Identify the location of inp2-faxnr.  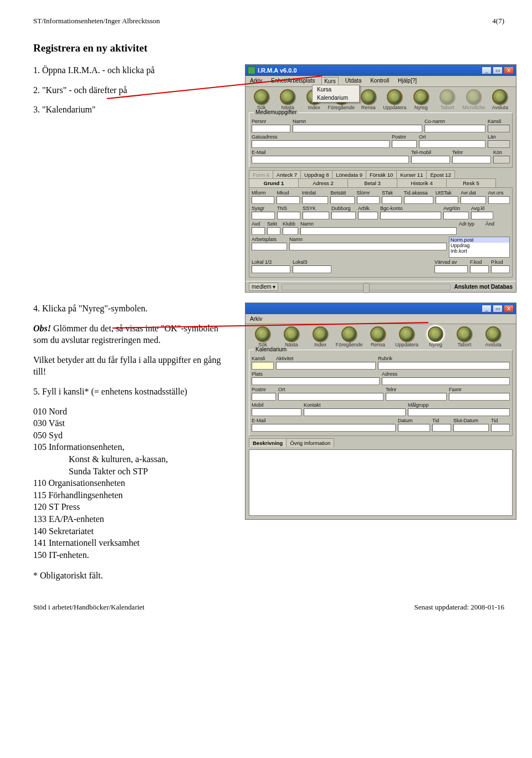
(479, 397).